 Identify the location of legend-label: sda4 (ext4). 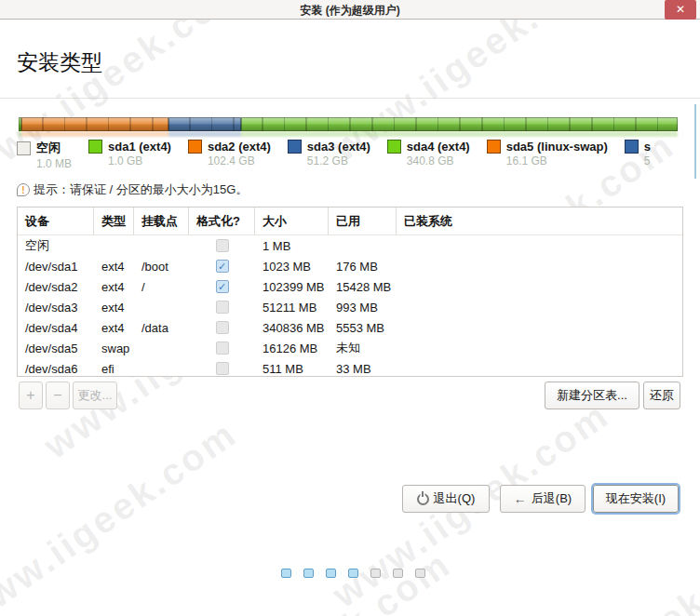
(438, 147).